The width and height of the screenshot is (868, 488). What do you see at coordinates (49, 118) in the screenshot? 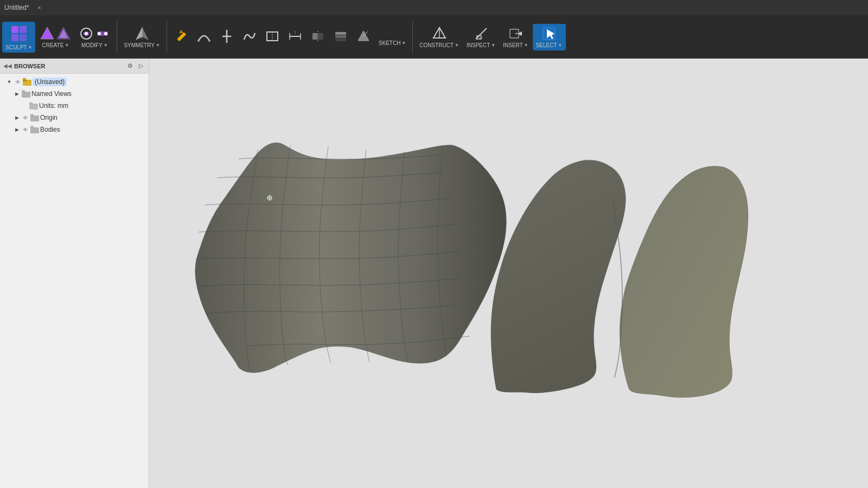
I see `tree-label-origin: Origin` at bounding box center [49, 118].